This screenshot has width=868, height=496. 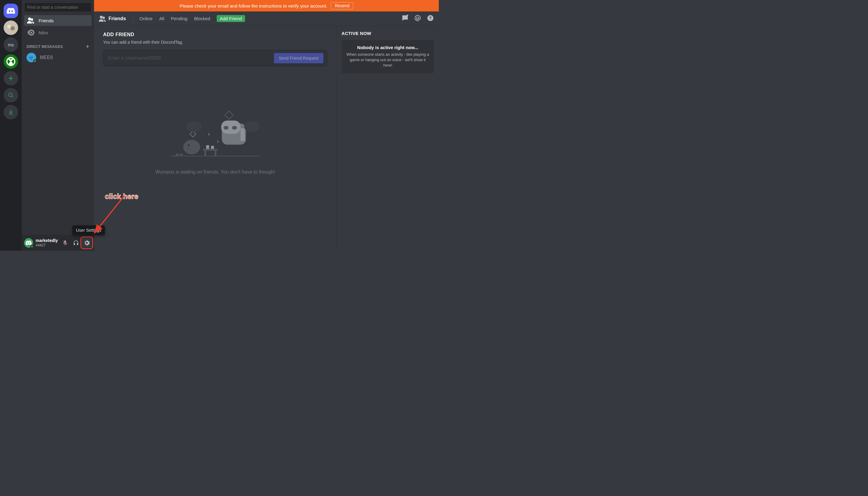 I want to click on xbox-icon, so click(x=11, y=61).